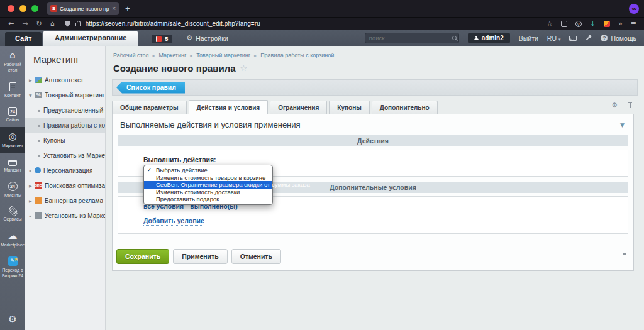 The width and height of the screenshot is (644, 330). What do you see at coordinates (78, 25) in the screenshot?
I see `lock-icon` at bounding box center [78, 25].